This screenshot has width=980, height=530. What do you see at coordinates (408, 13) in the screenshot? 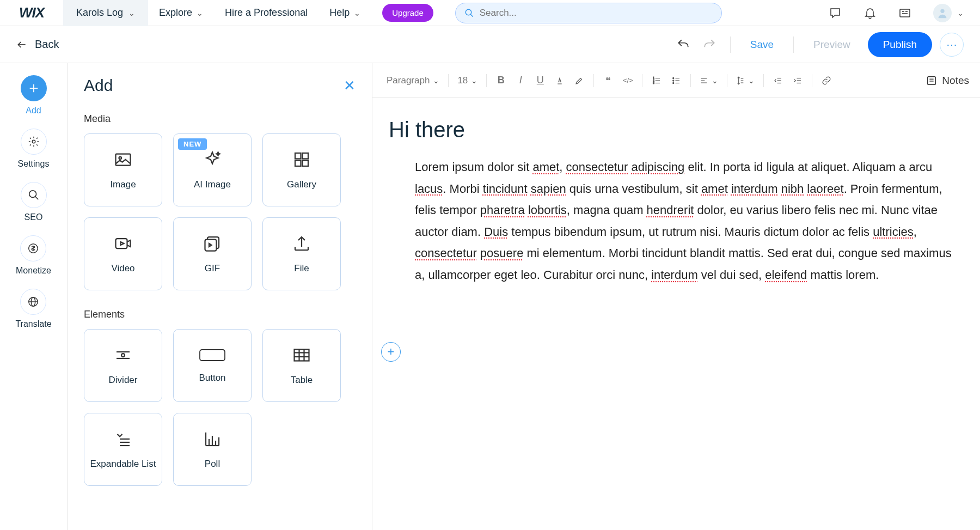
I see `upgrade-button: Upgrade` at bounding box center [408, 13].